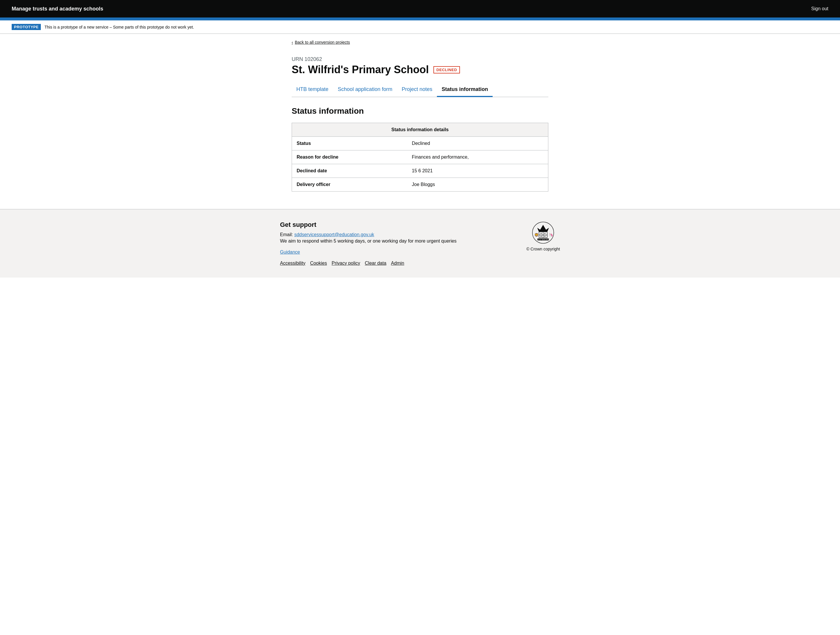 This screenshot has width=840, height=635. What do you see at coordinates (420, 27) in the screenshot?
I see `prototype-banner: PROTOTYPE This is a prototype of a new s…` at bounding box center [420, 27].